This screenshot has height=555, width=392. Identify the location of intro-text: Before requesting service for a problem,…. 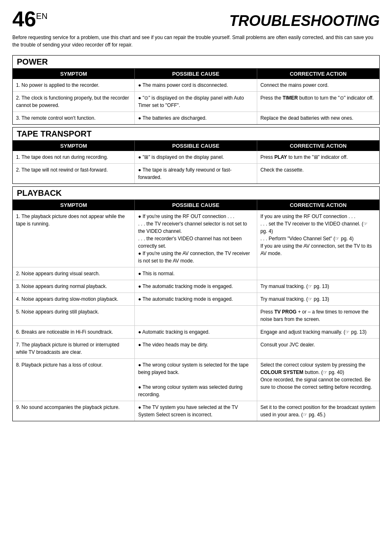
(196, 41).